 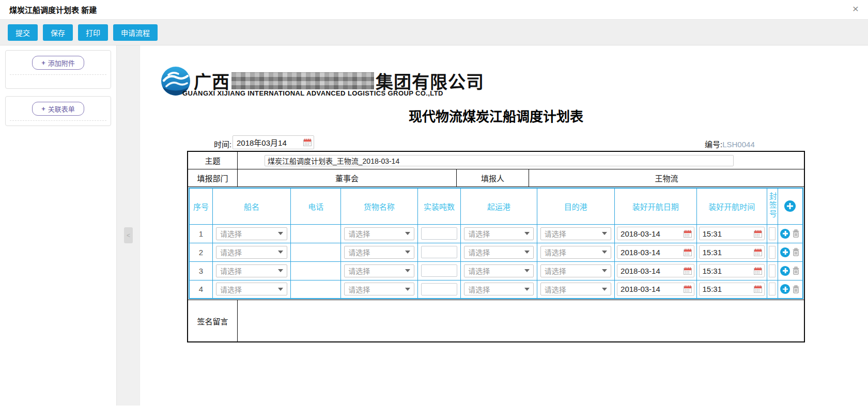 I want to click on toolbar: 提交 保存 打印 申请流程, so click(x=434, y=33).